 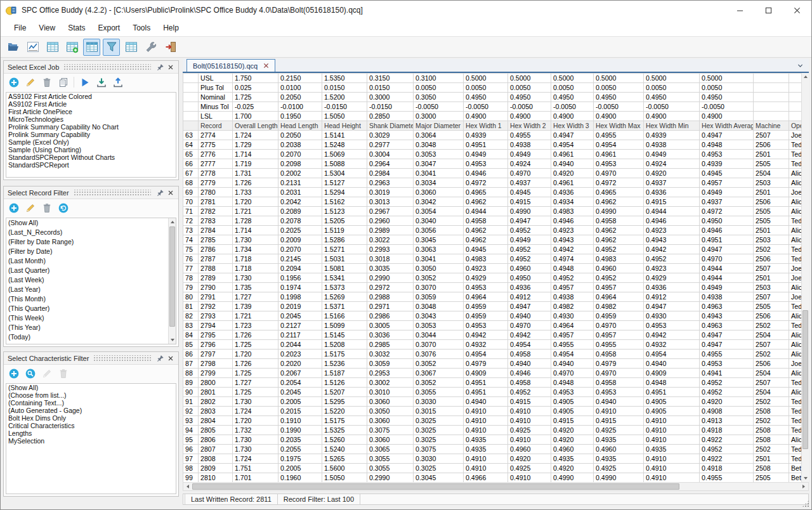 What do you see at coordinates (91, 127) in the screenshot?
I see `list-item: Prolink Summary Capability No Chart` at bounding box center [91, 127].